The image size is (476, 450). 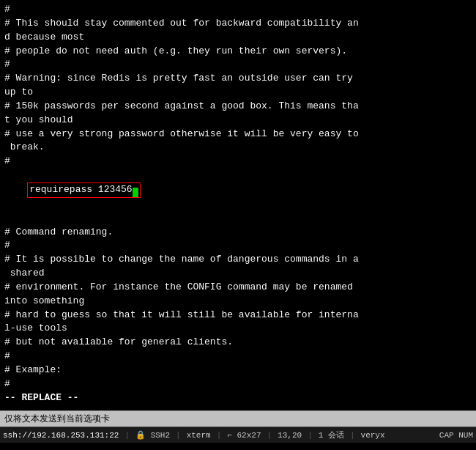 I want to click on line-6: # Warning: since Redis is pretty fast an…, so click(x=238, y=79).